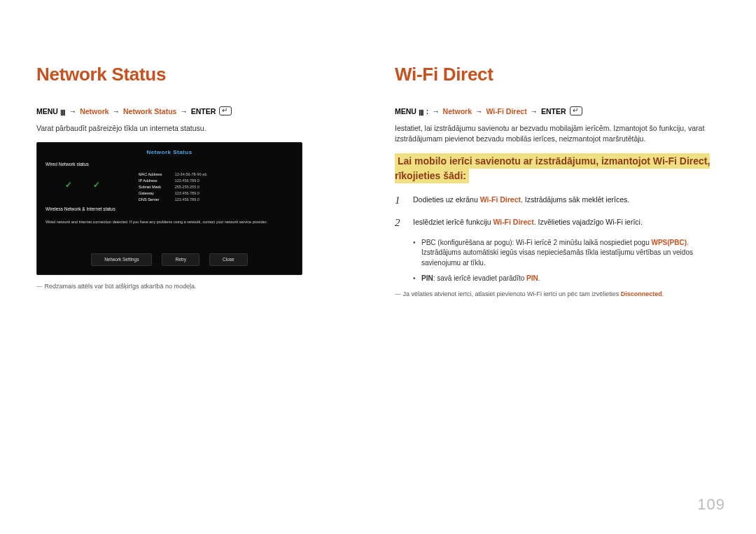 This screenshot has width=756, height=534. Describe the element at coordinates (191, 175) in the screenshot. I see `shot-value: 12-34-56-78-90-ab` at that location.